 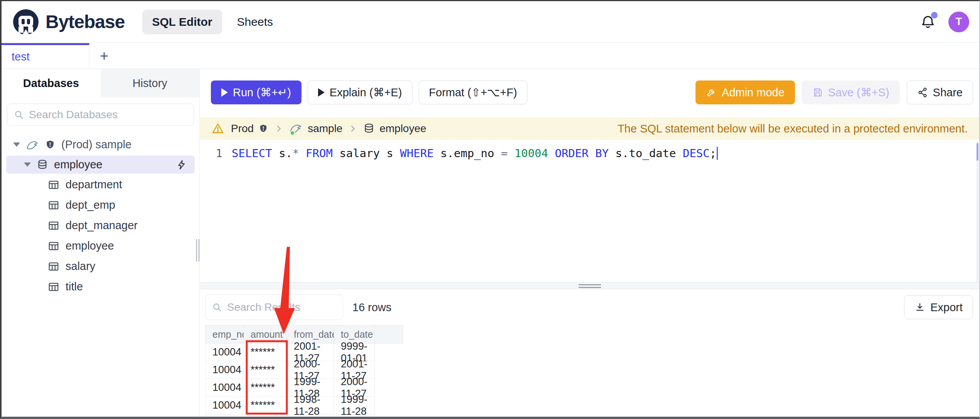 What do you see at coordinates (589, 307) in the screenshot?
I see `results-toolbar: 16 rows Export` at bounding box center [589, 307].